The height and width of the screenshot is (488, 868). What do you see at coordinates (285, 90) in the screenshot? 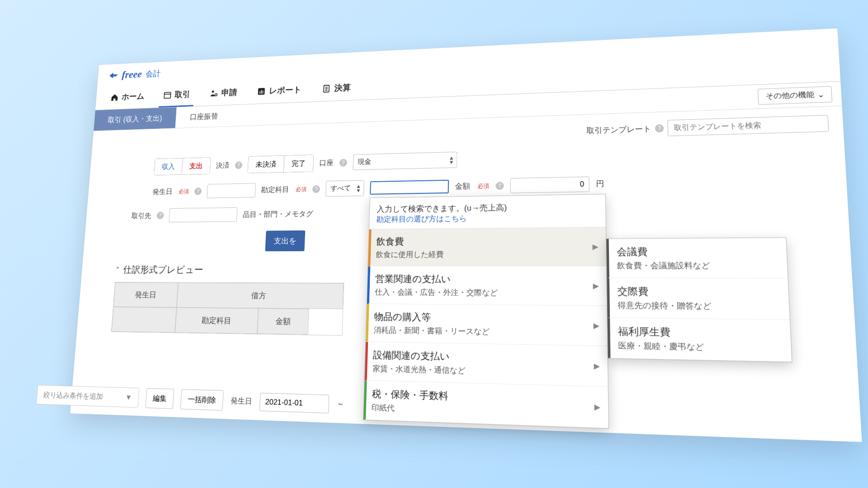
I see `nav-reports-label: レポート` at bounding box center [285, 90].